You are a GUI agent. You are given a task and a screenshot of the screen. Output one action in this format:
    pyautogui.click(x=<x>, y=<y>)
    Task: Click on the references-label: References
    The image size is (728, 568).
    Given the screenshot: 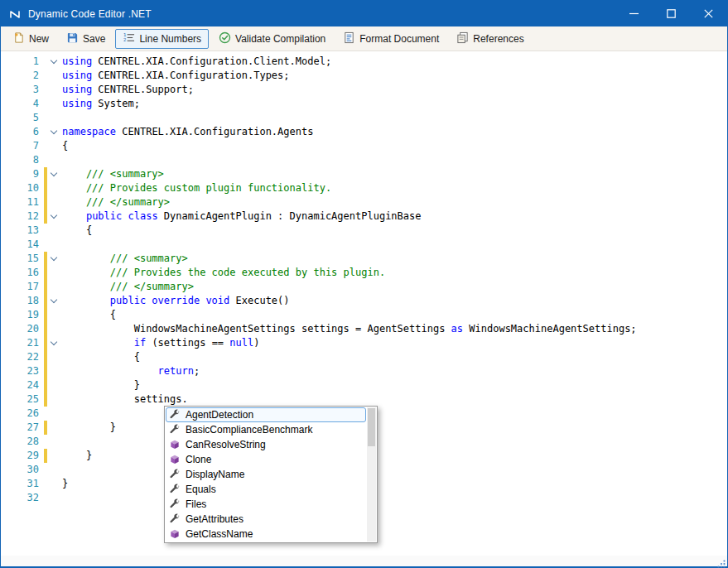 What is the action you would take?
    pyautogui.click(x=499, y=39)
    